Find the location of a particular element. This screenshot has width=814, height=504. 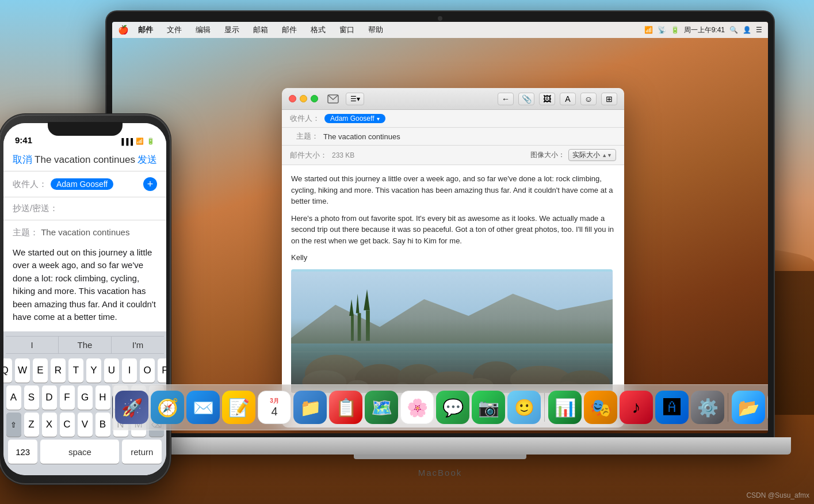

dock-maps: 🗺️ is located at coordinates (381, 407).